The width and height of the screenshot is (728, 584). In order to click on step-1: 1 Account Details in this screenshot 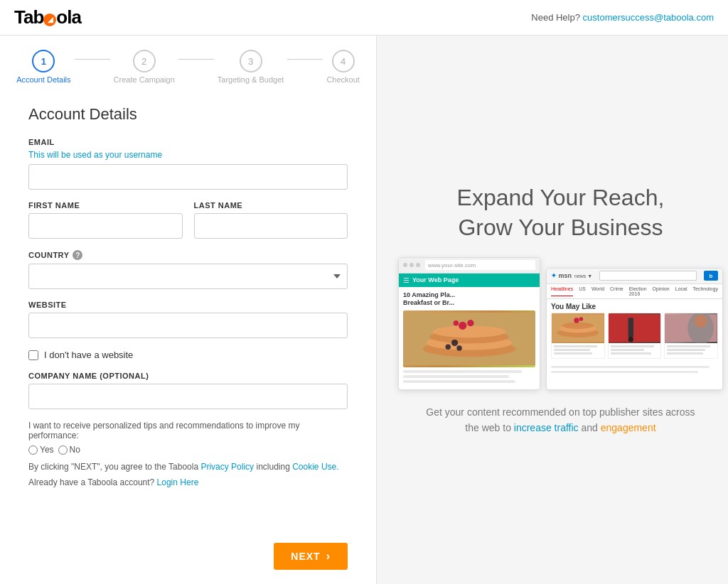, I will do `click(43, 67)`.